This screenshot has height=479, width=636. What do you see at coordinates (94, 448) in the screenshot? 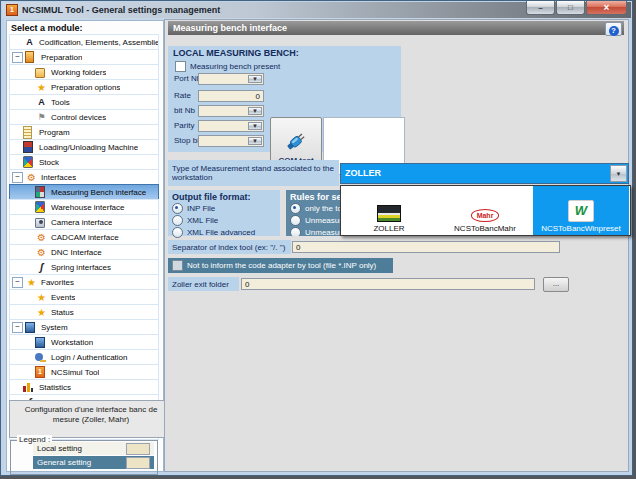
I see `legend-local-setting: Local setting` at bounding box center [94, 448].